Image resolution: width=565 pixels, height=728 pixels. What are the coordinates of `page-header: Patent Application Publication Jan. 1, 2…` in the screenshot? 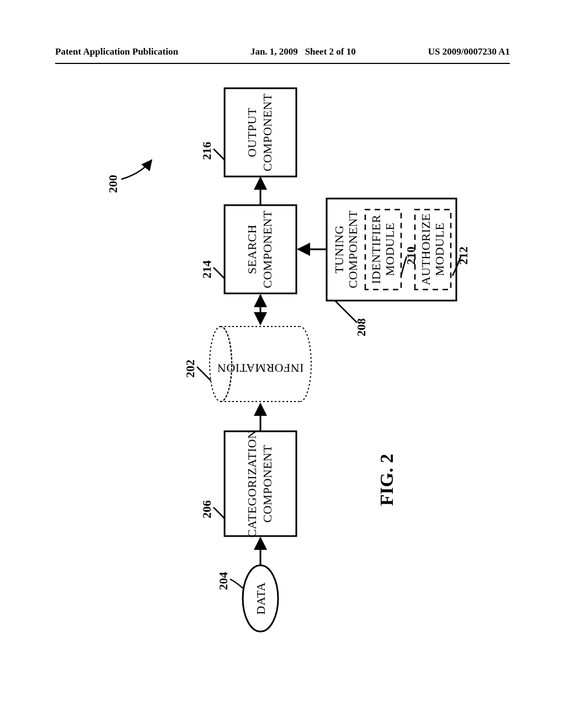 It's located at (282, 55).